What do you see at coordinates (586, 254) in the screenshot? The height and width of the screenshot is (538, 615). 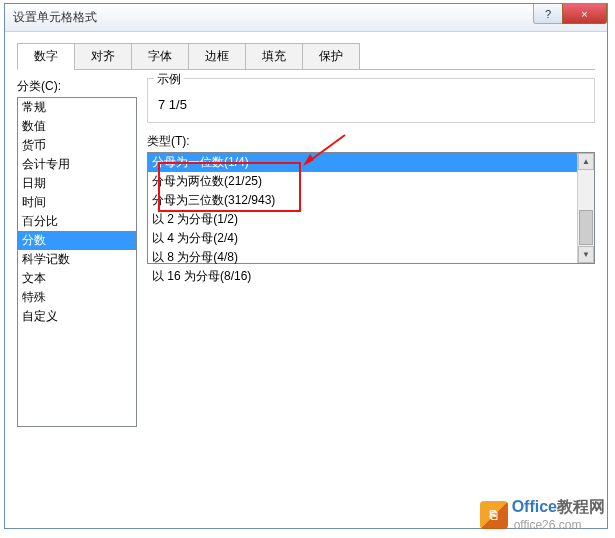 I see `scroll-down-icon: ▼` at bounding box center [586, 254].